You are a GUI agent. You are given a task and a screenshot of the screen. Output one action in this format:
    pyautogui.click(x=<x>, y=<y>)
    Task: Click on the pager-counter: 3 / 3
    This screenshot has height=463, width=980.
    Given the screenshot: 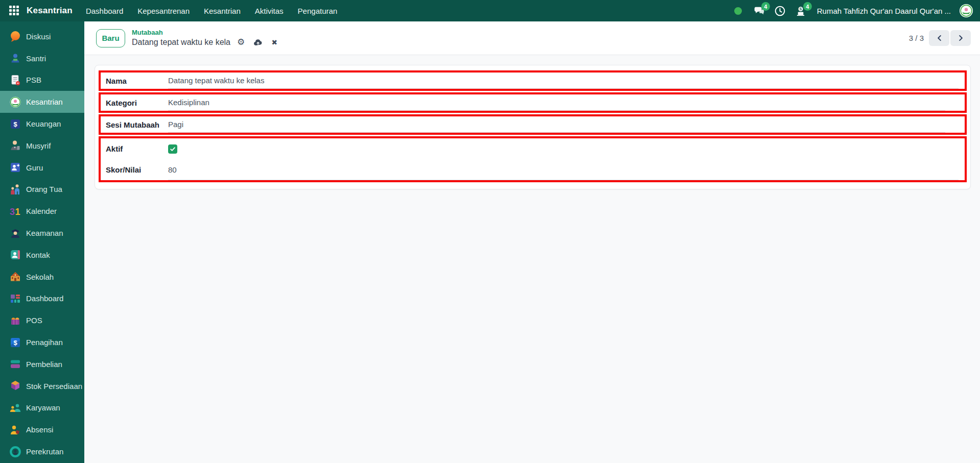 What is the action you would take?
    pyautogui.click(x=917, y=38)
    